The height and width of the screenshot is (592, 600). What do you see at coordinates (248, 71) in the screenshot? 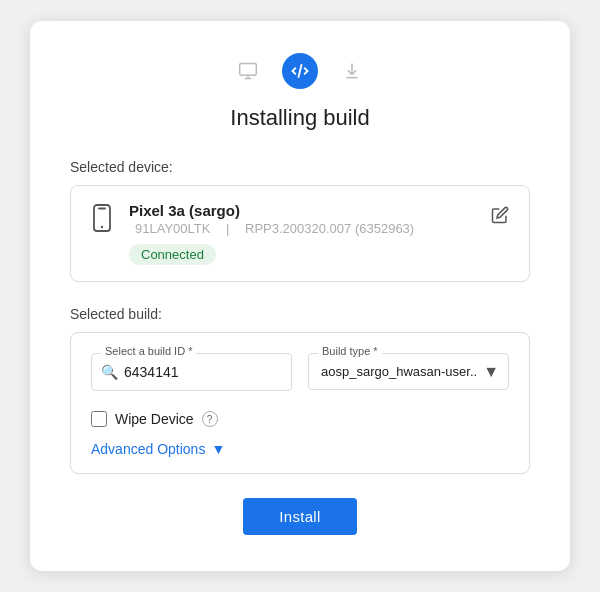
I see `monitor-icon` at bounding box center [248, 71].